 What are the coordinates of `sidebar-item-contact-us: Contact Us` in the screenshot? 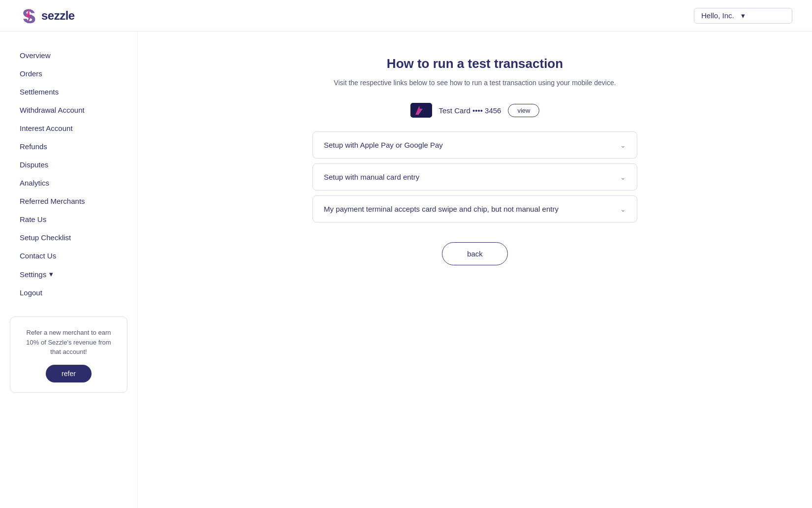 It's located at (69, 256).